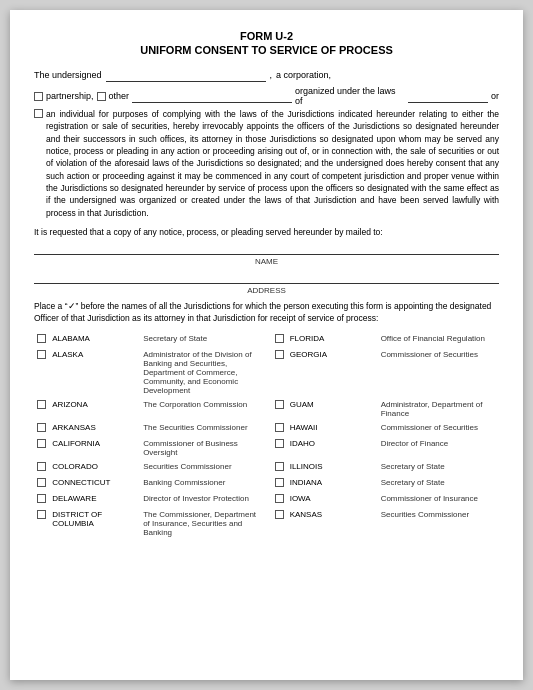 This screenshot has width=533, height=690. Describe the element at coordinates (266, 96) in the screenshot. I see `partnership-row: partnership, other organized under the l…` at that location.